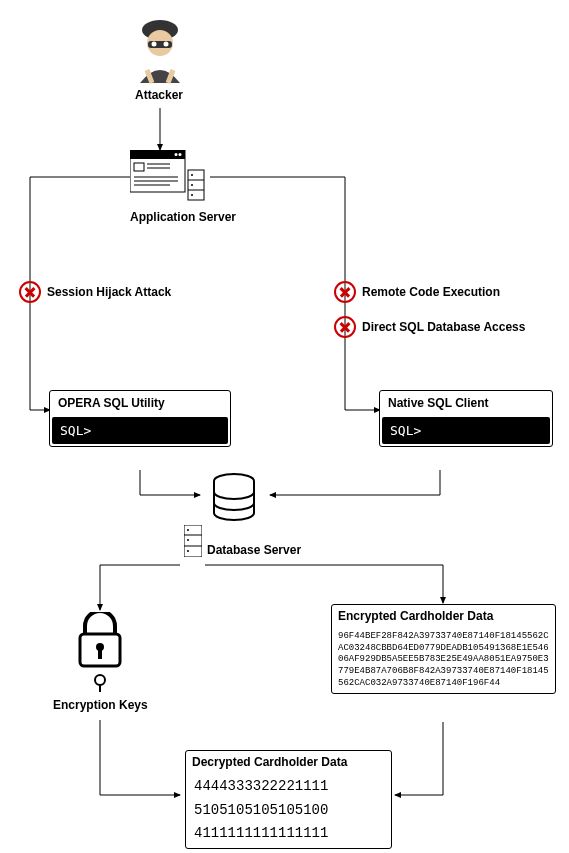 The image size is (569, 853). What do you see at coordinates (466, 418) in the screenshot?
I see `native-sql-box: Native SQL Client SQL>` at bounding box center [466, 418].